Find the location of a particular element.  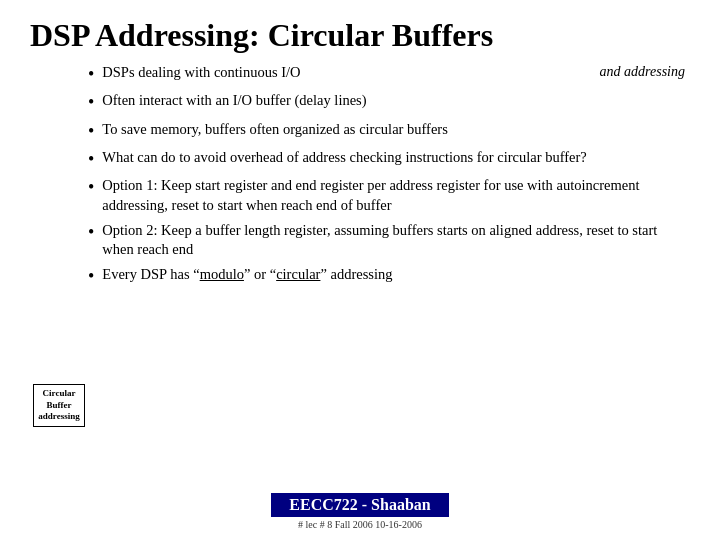

bullet-text: and addressing DSPs dealing with continu… is located at coordinates (394, 73).